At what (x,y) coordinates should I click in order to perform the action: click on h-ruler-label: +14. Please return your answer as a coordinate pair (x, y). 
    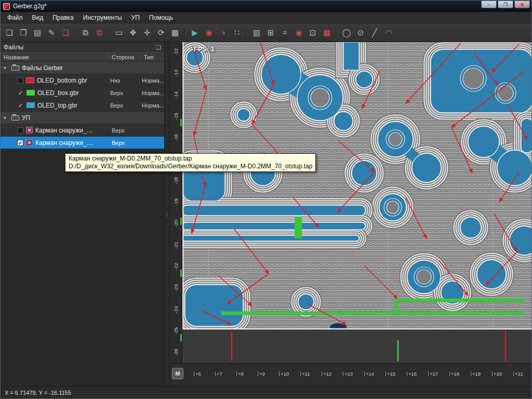
    Looking at the image, I should click on (375, 374).